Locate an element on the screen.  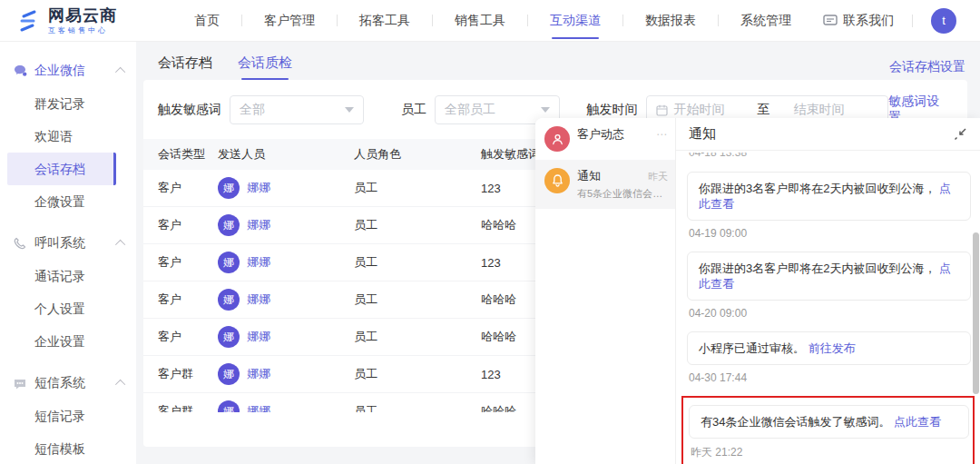
notification-message: 你跟进的3名客户即将在2天内被回收到公海， 点此查看 is located at coordinates (829, 196).